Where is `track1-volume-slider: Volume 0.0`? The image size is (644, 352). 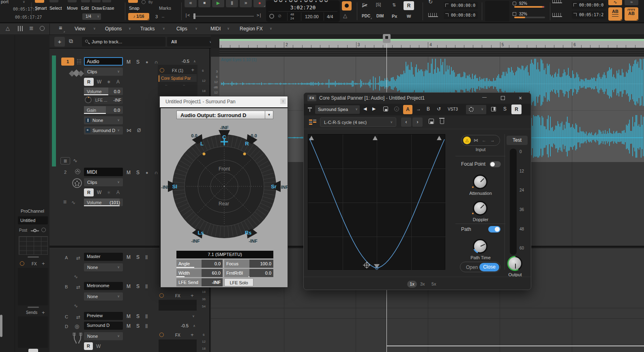 track1-volume-slider: Volume 0.0 is located at coordinates (103, 92).